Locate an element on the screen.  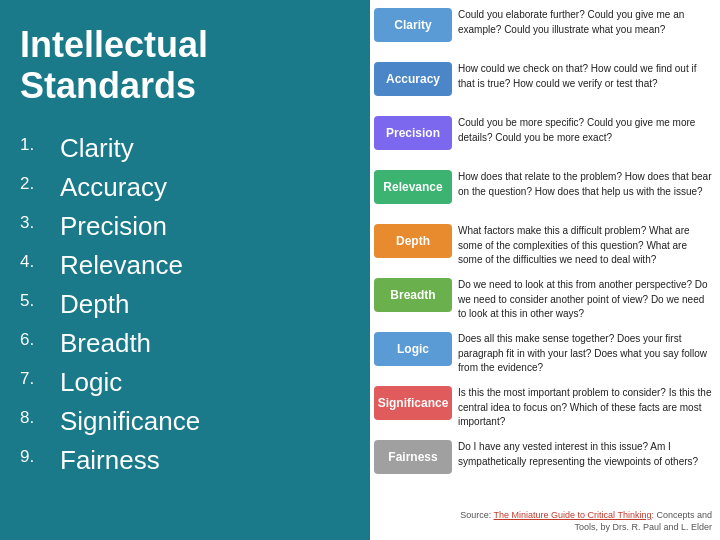
standard-questions: Is this the most important problem to co… is located at coordinates (585, 407).